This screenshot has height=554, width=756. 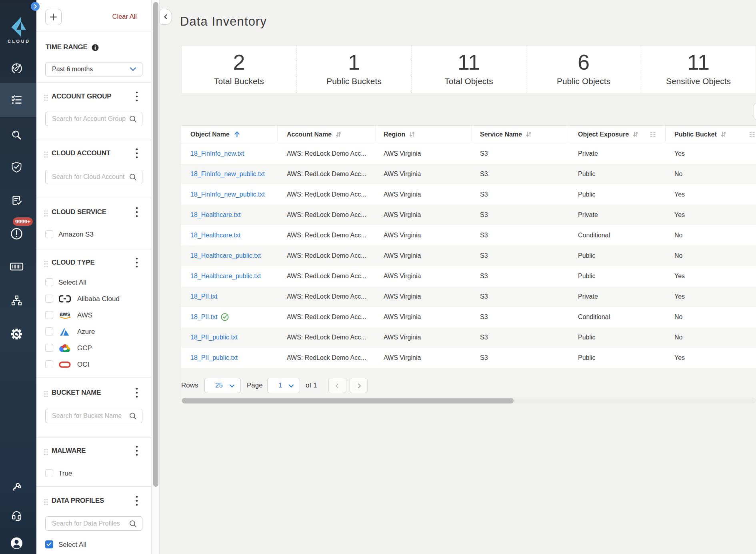 What do you see at coordinates (65, 314) in the screenshot?
I see `svg-text: aws` at bounding box center [65, 314].